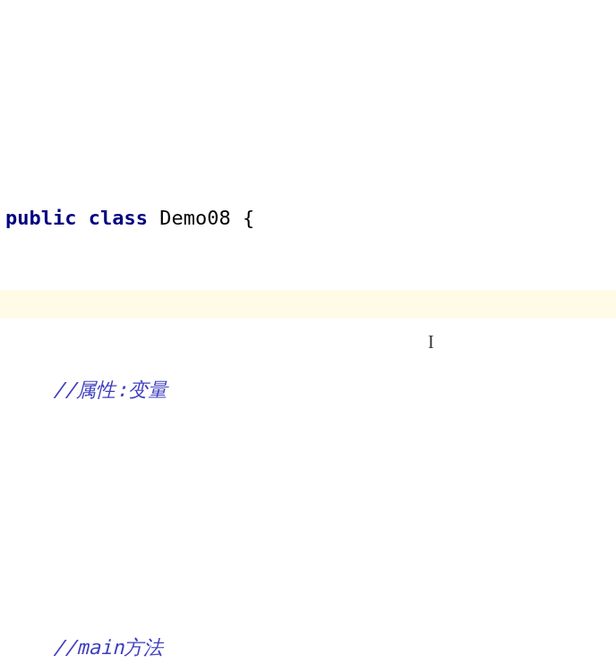 The width and height of the screenshot is (616, 672). I want to click on class-name: Demo08, so click(195, 218).